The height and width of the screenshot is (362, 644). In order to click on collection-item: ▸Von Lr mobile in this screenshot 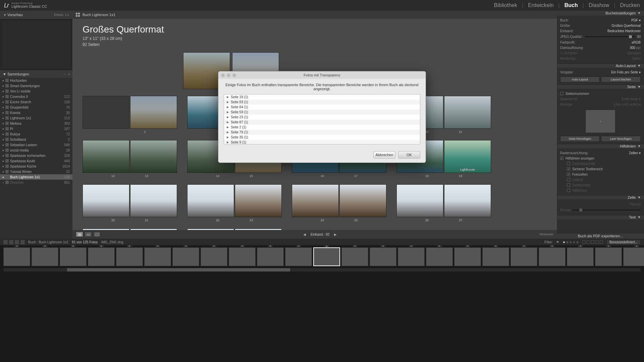, I will do `click(36, 91)`.